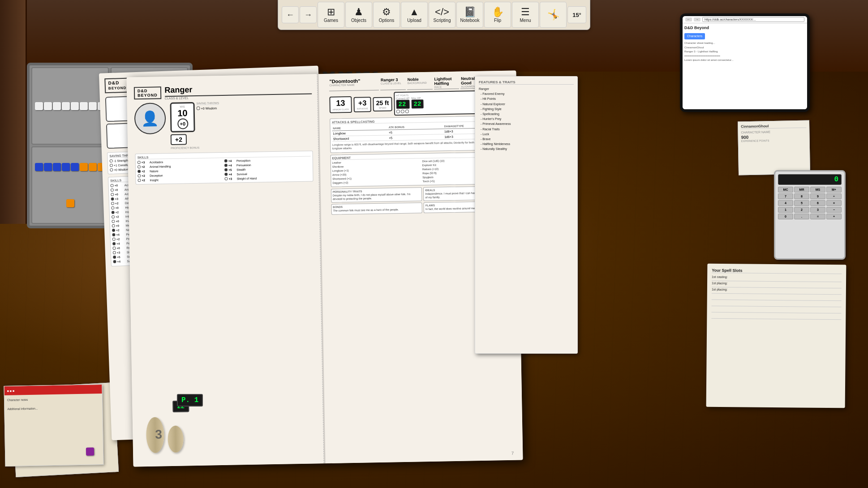  Describe the element at coordinates (753, 20) in the screenshot. I see `tablet-url-field: https://ddb.ac/characters/XXXXXX/...` at that location.